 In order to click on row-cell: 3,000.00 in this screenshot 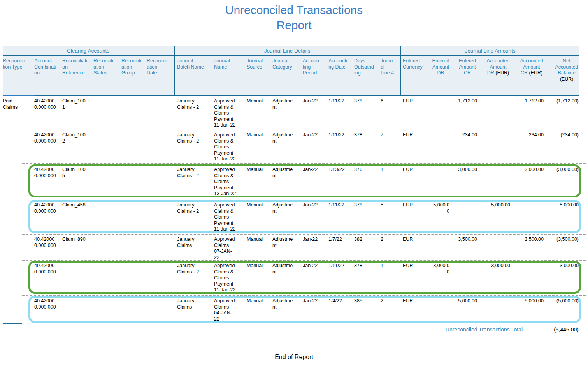, I will do `click(494, 277)`.